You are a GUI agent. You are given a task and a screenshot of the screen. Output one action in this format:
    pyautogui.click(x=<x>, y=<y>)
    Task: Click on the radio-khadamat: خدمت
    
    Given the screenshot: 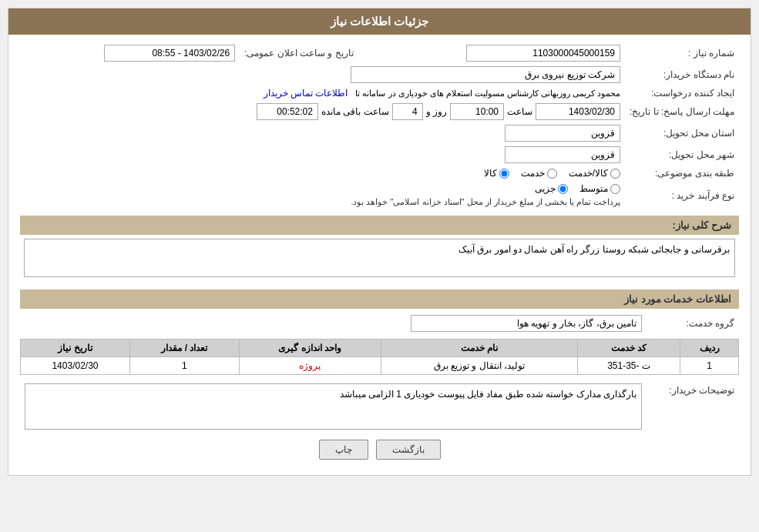 What is the action you would take?
    pyautogui.click(x=539, y=173)
    